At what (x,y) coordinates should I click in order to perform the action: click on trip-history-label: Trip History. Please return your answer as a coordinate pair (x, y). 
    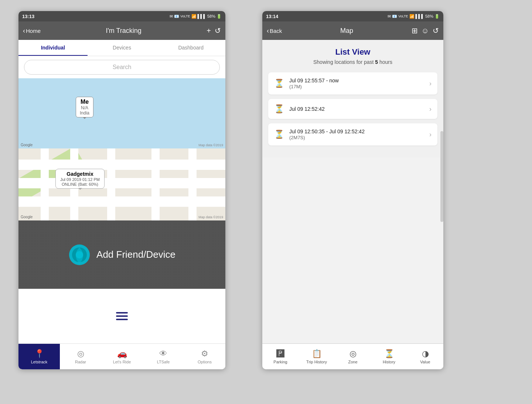
    Looking at the image, I should click on (317, 362).